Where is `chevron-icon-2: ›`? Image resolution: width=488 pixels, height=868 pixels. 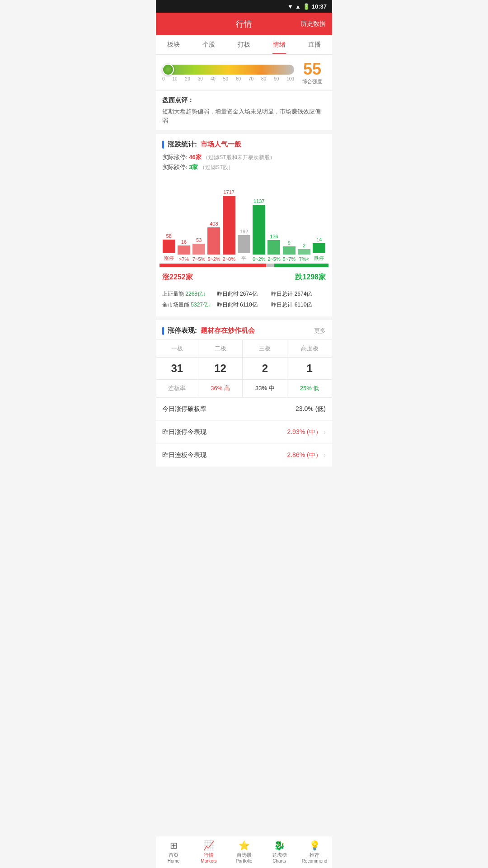 chevron-icon-2: › is located at coordinates (324, 455).